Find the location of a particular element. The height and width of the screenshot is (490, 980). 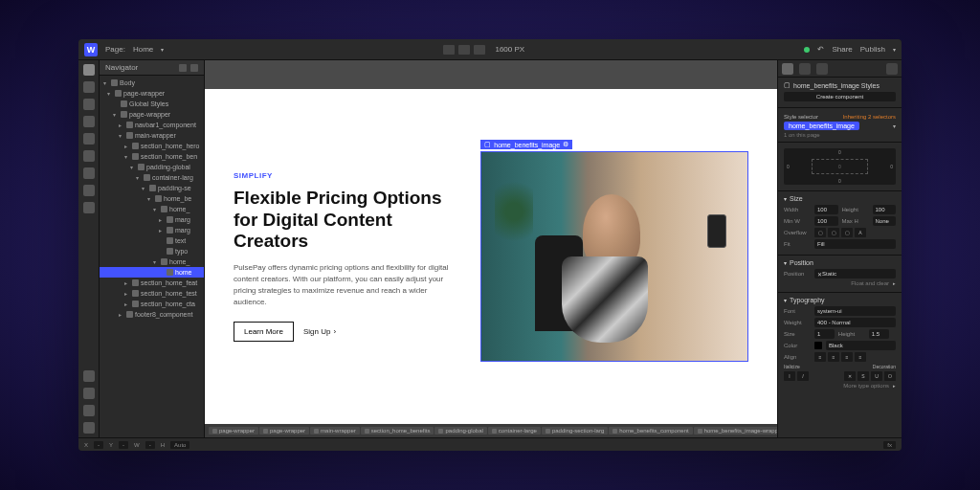

gear-icon: ⚙ is located at coordinates (566, 145).